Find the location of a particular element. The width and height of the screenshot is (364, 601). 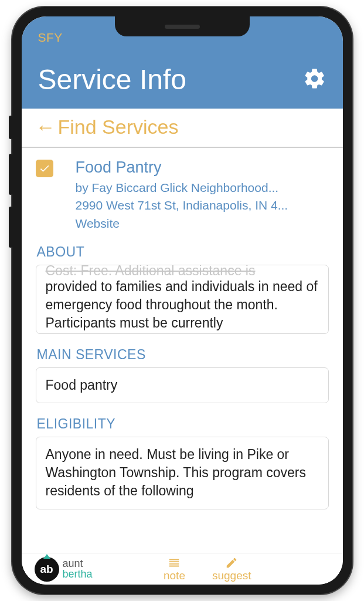

page-title: Service Info is located at coordinates (113, 80).